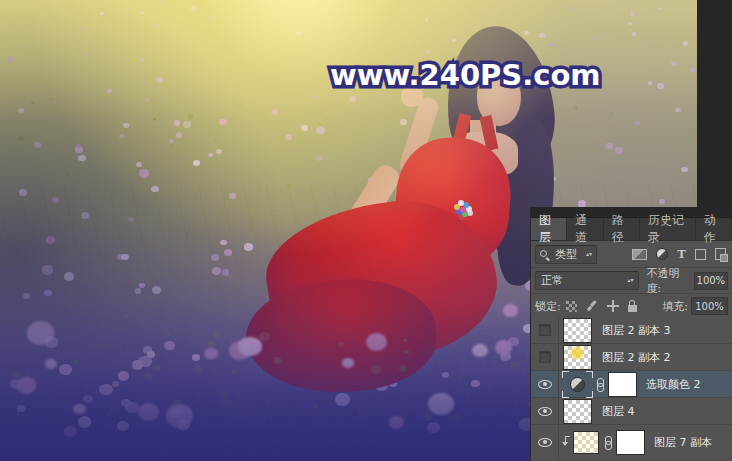  I want to click on tab-label: 通道, so click(584, 229).